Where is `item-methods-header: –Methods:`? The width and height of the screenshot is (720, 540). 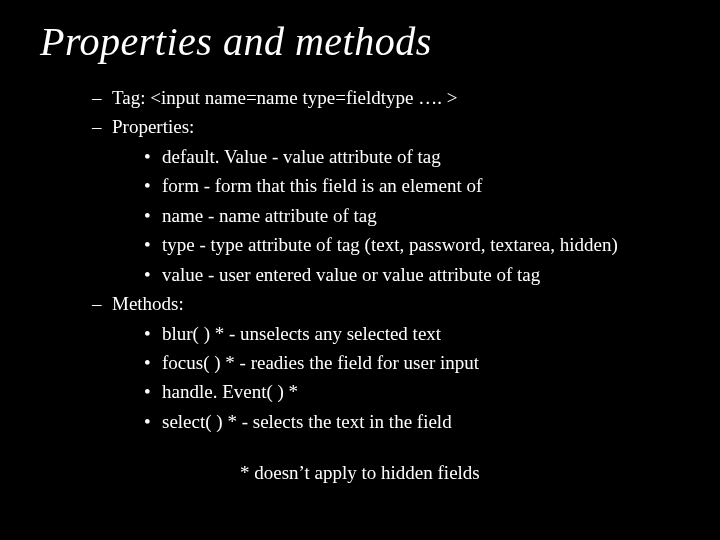
item-methods-header: –Methods: is located at coordinates (391, 304).